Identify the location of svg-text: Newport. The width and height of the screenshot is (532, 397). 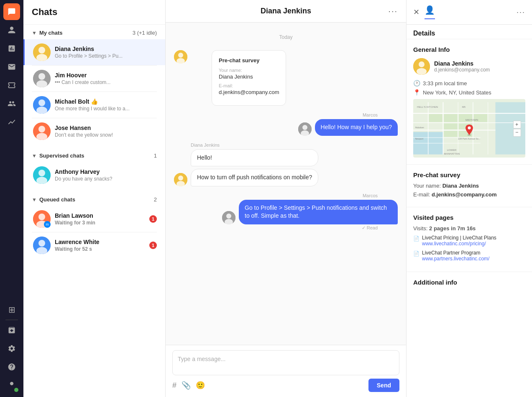
(419, 139).